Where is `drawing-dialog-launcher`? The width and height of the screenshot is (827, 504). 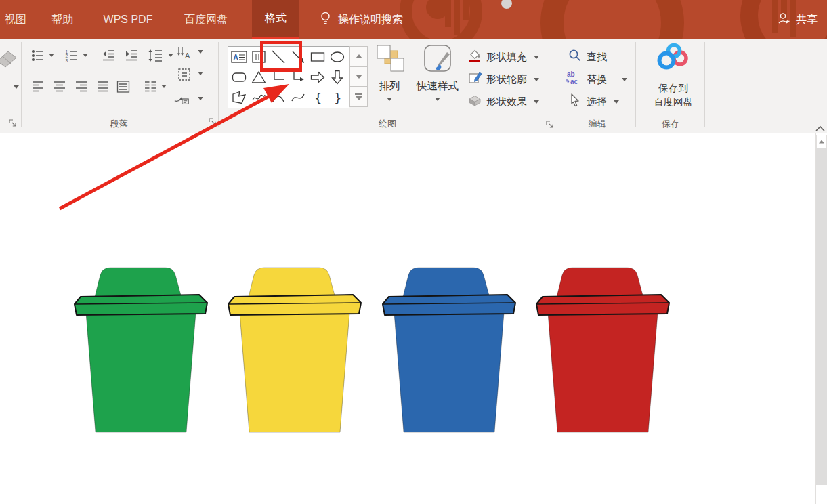
drawing-dialog-launcher is located at coordinates (550, 125).